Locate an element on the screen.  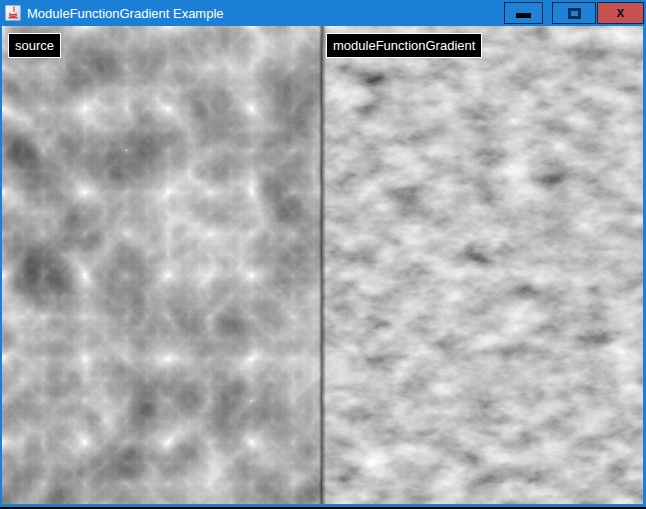
window-title: ModuleFunctionGradient Example is located at coordinates (126, 13).